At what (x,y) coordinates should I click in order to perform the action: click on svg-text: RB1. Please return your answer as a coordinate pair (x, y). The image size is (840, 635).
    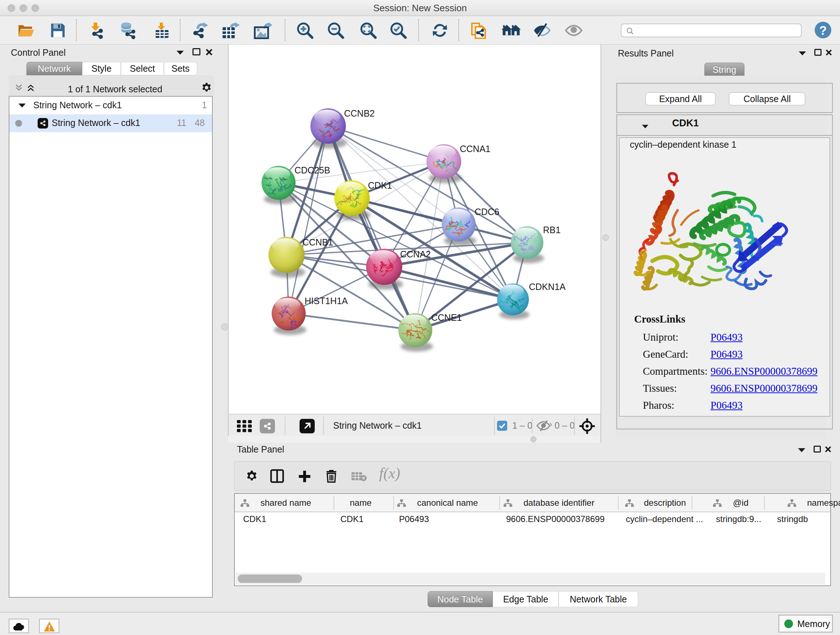
    Looking at the image, I should click on (552, 230).